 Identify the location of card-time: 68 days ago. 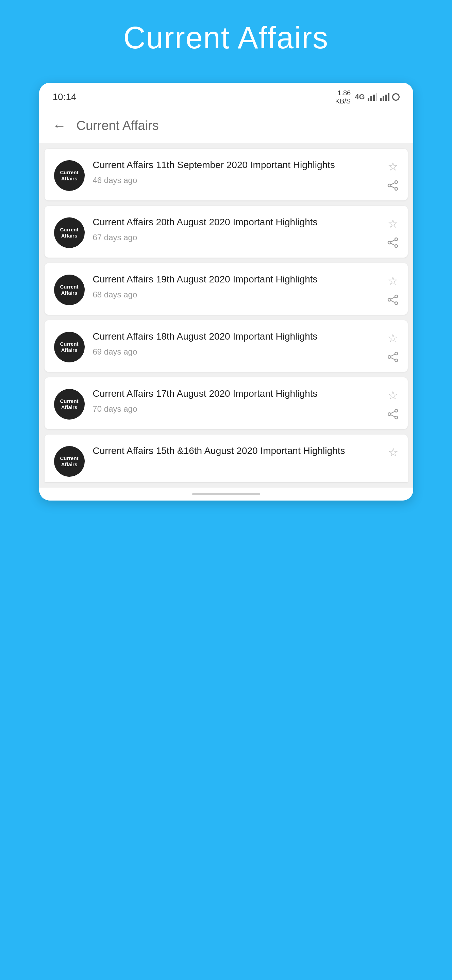
(237, 294).